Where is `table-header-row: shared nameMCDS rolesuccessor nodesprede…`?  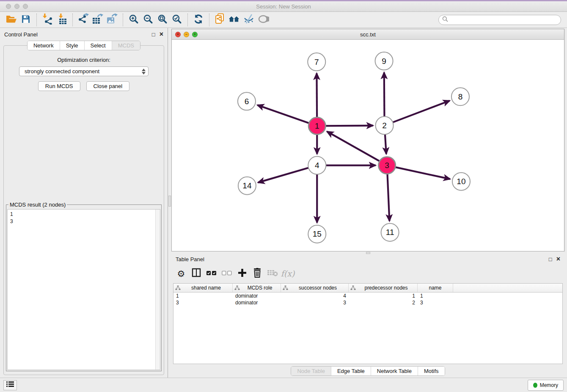
table-header-row: shared nameMCDS rolesuccessor nodesprede… is located at coordinates (368, 288).